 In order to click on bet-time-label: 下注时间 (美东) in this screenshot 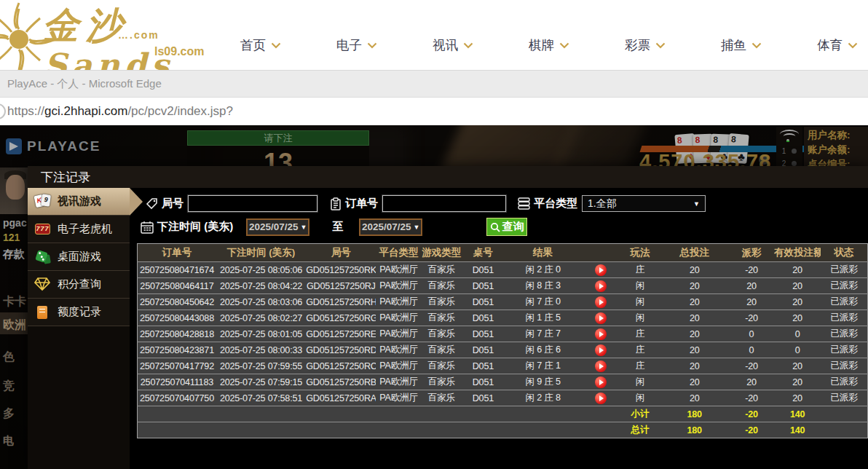, I will do `click(195, 227)`.